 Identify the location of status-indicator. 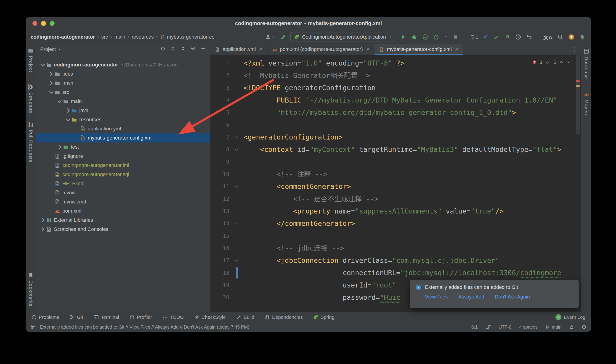
(584, 327).